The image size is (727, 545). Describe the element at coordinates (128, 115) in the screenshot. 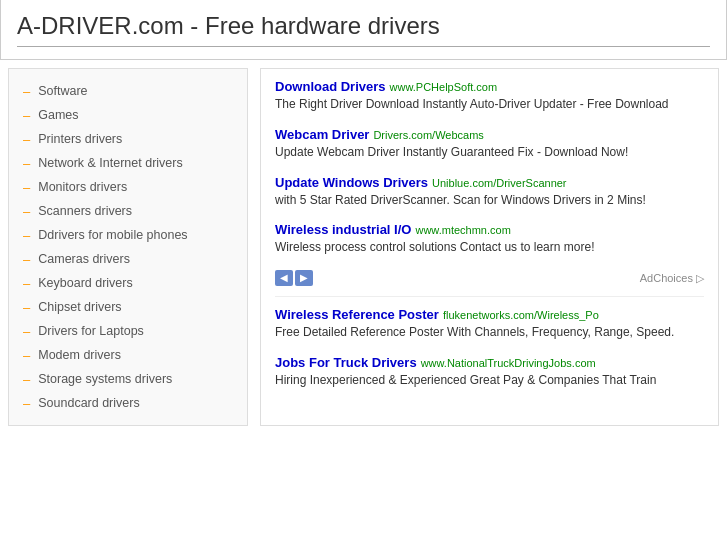

I see `sidebar-item: –Games` at that location.